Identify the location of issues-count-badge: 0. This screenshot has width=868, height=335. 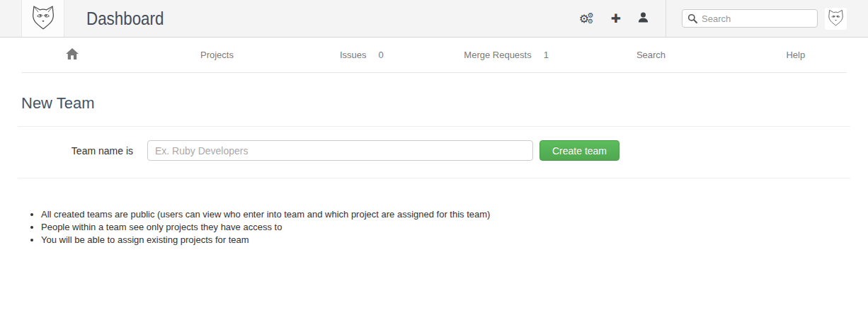
(381, 55).